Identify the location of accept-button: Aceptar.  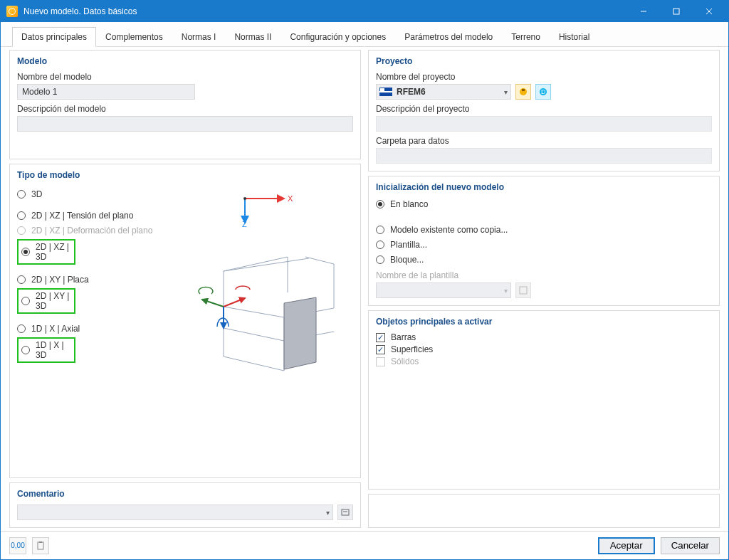
(626, 546).